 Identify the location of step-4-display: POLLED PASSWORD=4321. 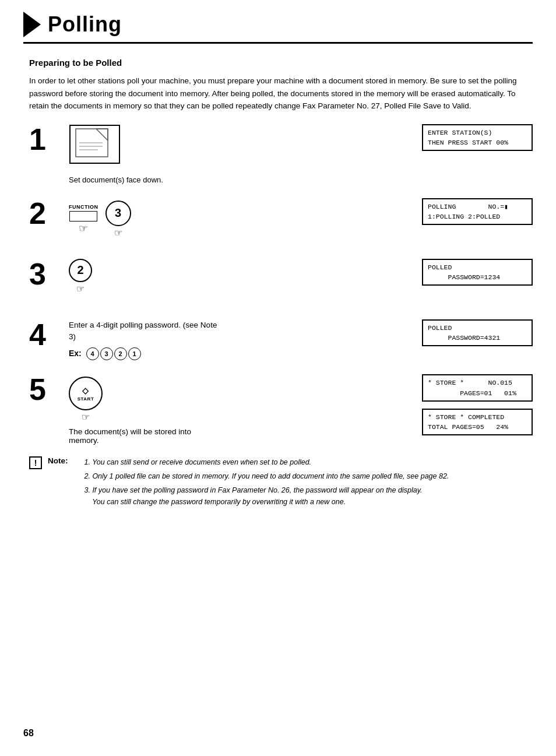
(469, 333).